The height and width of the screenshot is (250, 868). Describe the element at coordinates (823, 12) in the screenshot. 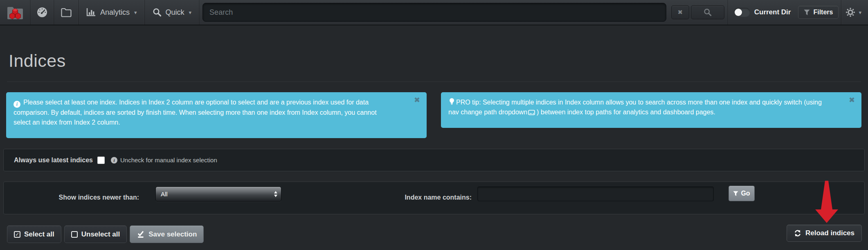

I see `filters-label: Filters` at that location.